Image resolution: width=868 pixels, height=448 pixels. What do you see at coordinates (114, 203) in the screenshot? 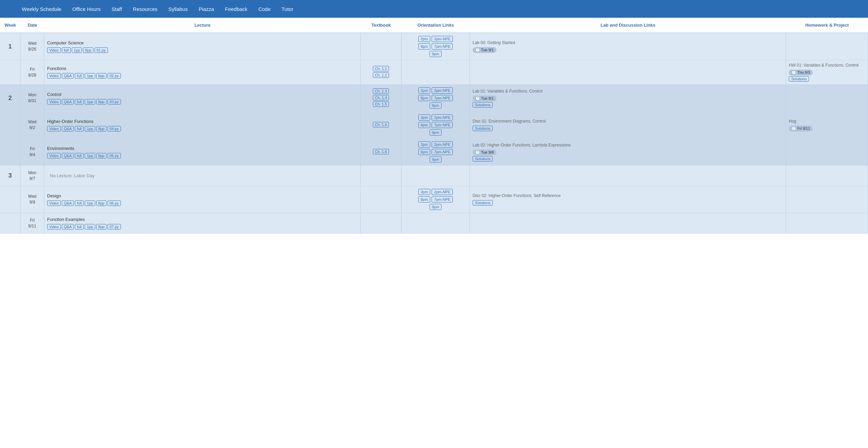
I see `lecture-tag: 06.py` at bounding box center [114, 203].